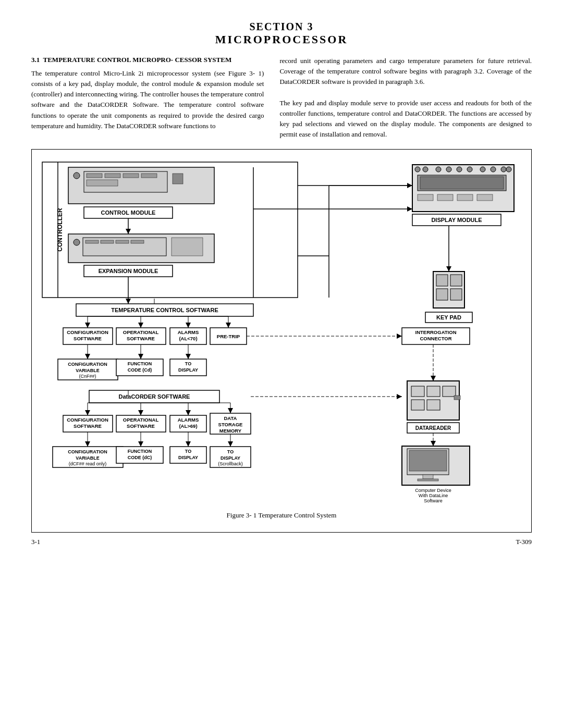  Describe the element at coordinates (228, 337) in the screenshot. I see `svg-text: PRE-TRIP` at that location.